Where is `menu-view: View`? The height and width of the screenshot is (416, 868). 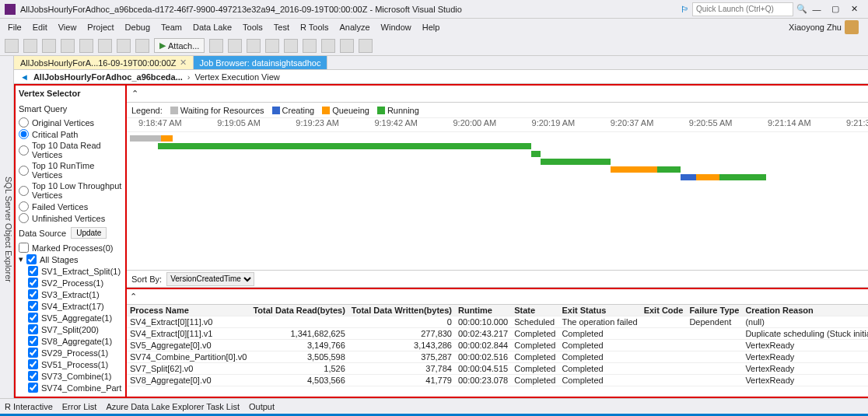
menu-view: View is located at coordinates (68, 27).